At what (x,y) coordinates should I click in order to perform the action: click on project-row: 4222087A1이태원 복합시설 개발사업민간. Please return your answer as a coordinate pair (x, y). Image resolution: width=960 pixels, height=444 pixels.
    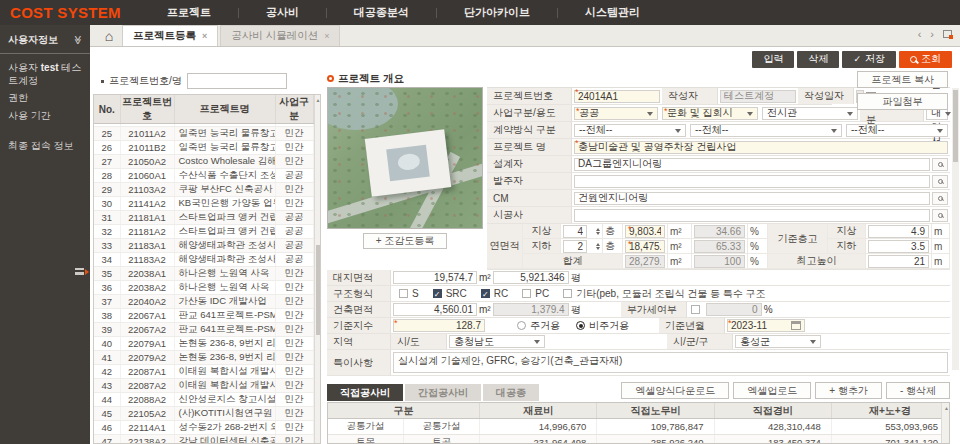
    Looking at the image, I should click on (204, 372).